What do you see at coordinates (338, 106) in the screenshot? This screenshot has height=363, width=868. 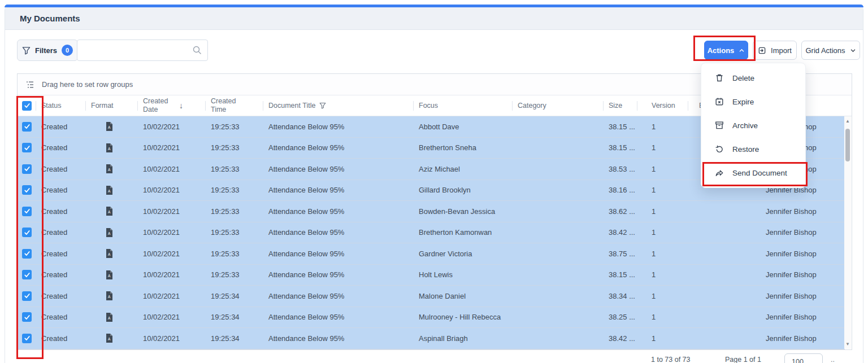 I see `column-header-title: Document Title` at bounding box center [338, 106].